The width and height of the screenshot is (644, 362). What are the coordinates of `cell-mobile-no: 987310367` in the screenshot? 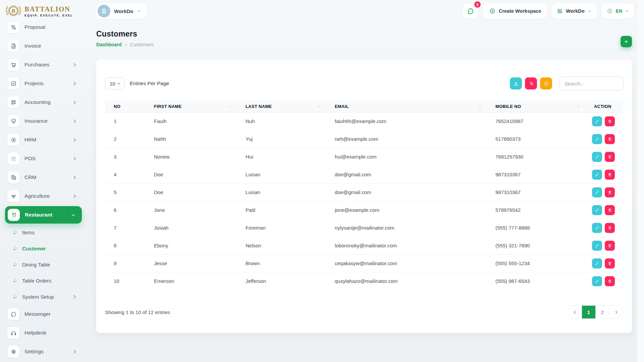 It's located at (536, 192).